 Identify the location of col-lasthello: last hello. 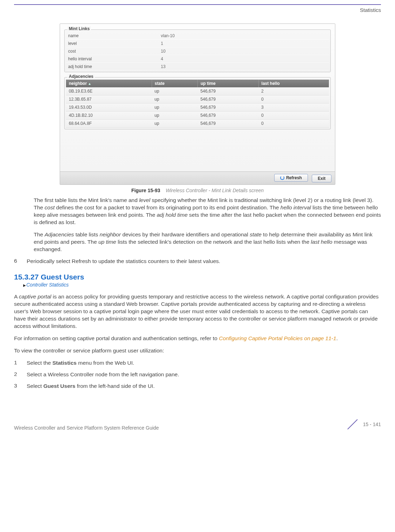
(294, 83).